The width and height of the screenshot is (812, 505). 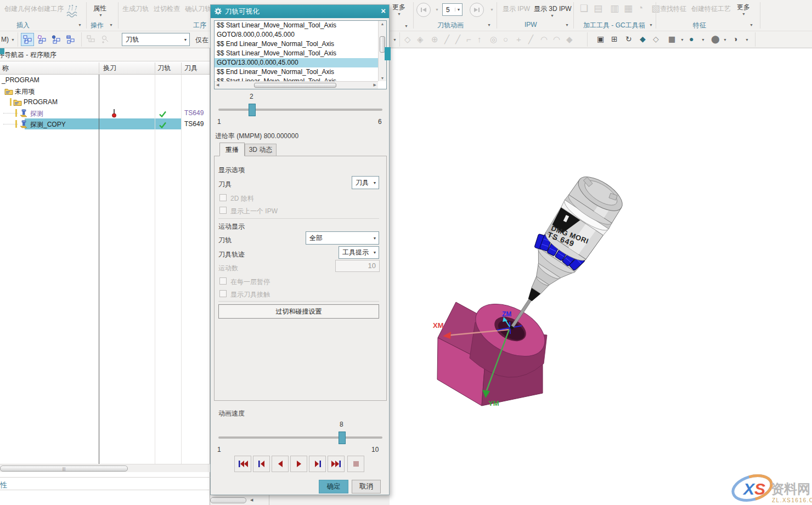 I want to click on animation-next-dropdown-icon: ▼, so click(x=492, y=10).